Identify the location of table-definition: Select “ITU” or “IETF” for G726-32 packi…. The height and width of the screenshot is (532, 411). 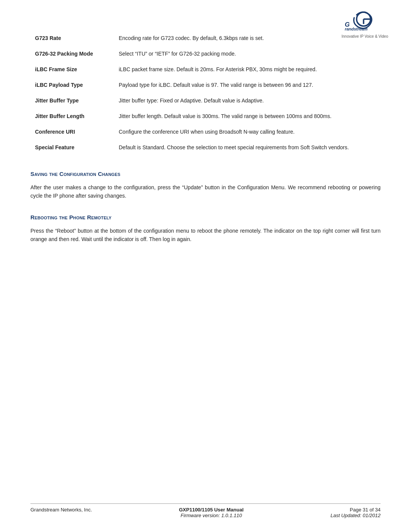
(247, 54).